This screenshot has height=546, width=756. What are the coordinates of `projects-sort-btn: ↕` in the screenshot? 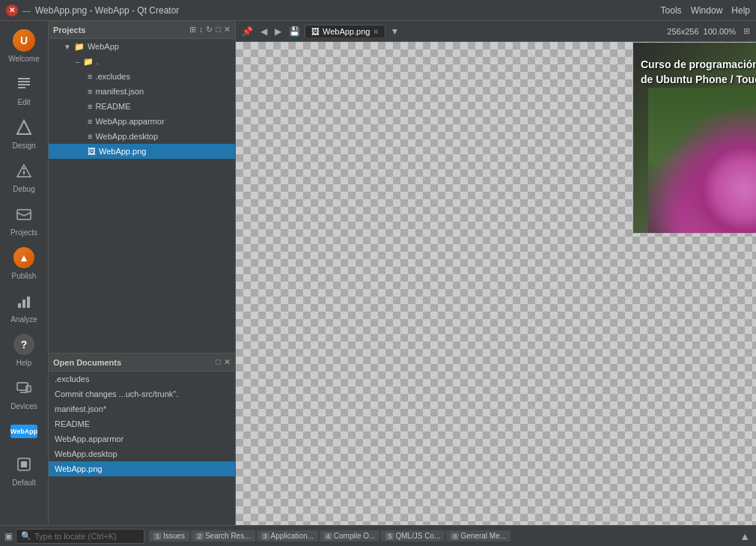 It's located at (201, 30).